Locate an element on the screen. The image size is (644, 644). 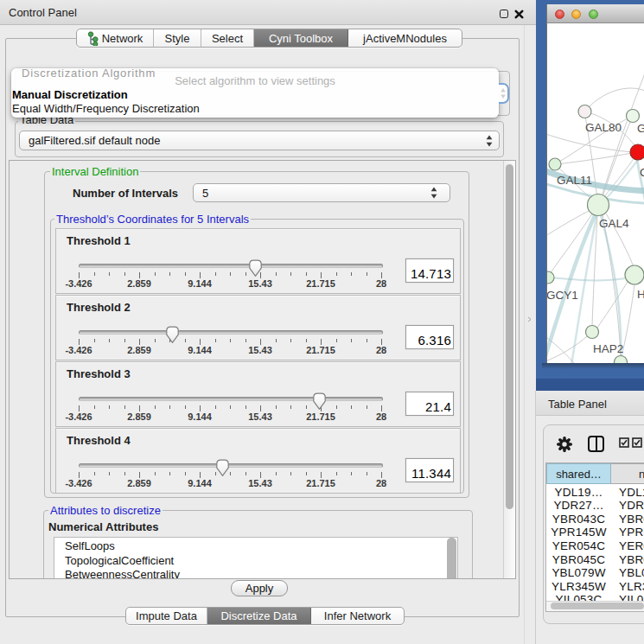
svg-text: G is located at coordinates (641, 128).